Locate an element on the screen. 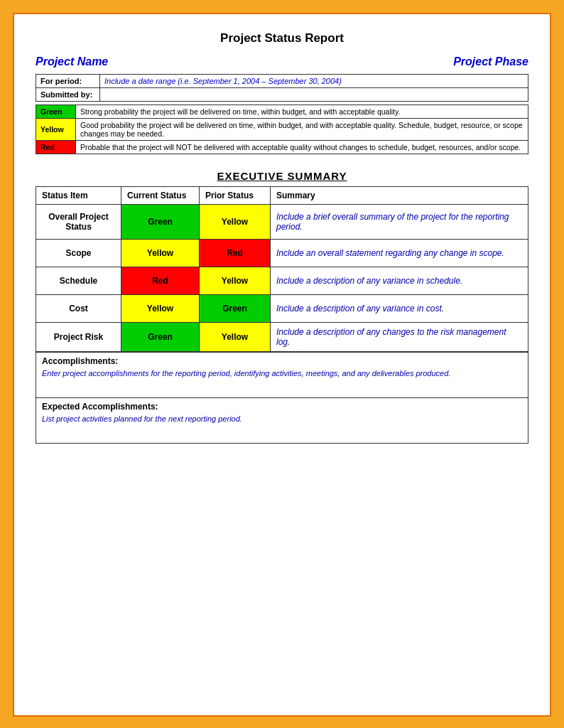  item-risk: Project Risk is located at coordinates (79, 337).